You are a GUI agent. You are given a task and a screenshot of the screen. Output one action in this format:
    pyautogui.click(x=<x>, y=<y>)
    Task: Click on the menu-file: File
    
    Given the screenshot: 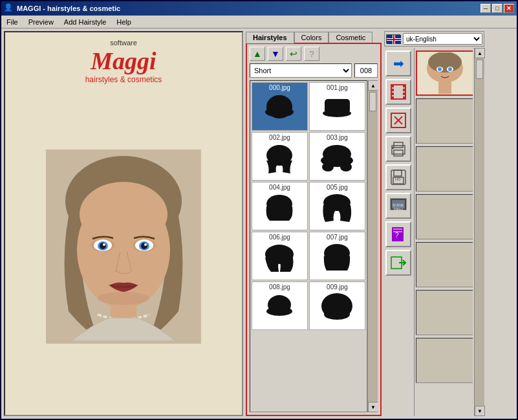 What is the action you would take?
    pyautogui.click(x=12, y=22)
    